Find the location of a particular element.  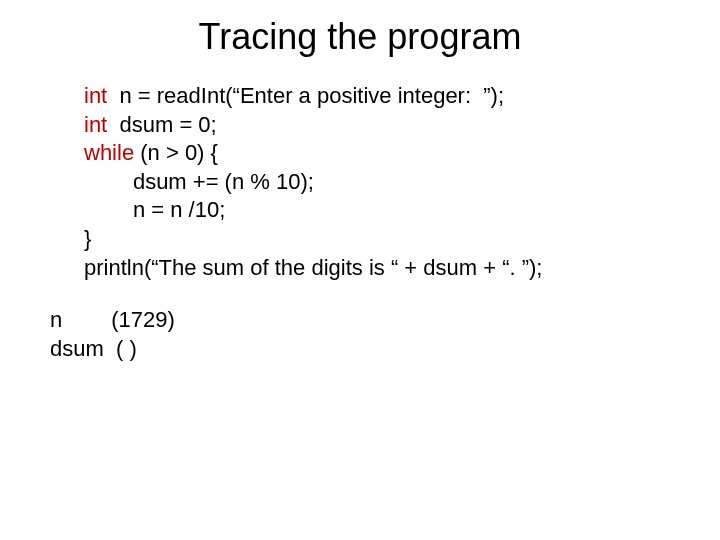

code-line-2: int dsum = 0; is located at coordinates (372, 126).